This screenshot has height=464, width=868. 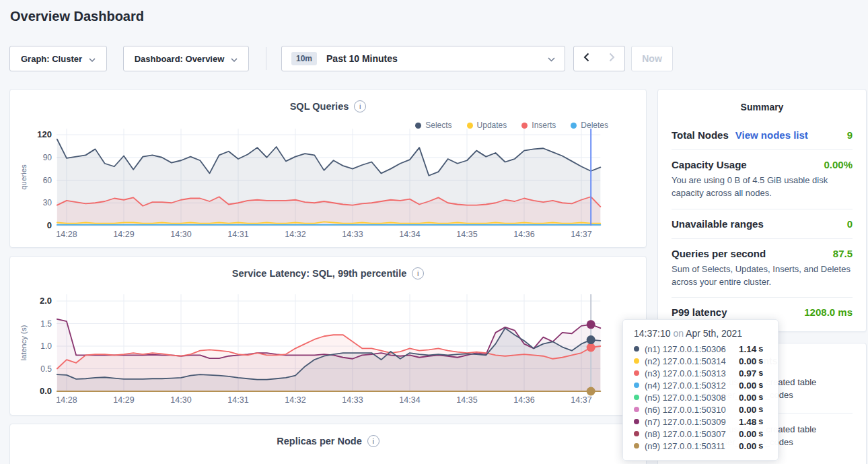 What do you see at coordinates (24, 342) in the screenshot?
I see `svg-text: latency (s)` at bounding box center [24, 342].